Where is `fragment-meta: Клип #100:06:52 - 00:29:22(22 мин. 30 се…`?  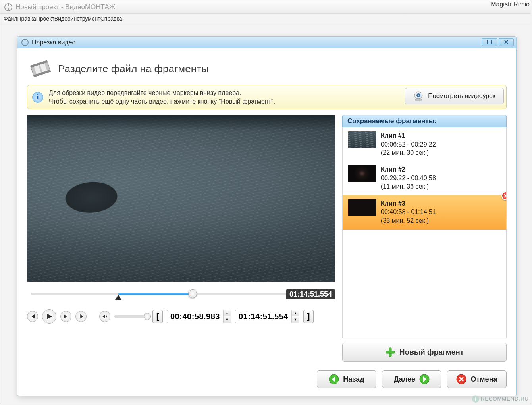 fragment-meta: Клип #100:06:52 - 00:29:22(22 мин. 30 се… is located at coordinates (408, 145).